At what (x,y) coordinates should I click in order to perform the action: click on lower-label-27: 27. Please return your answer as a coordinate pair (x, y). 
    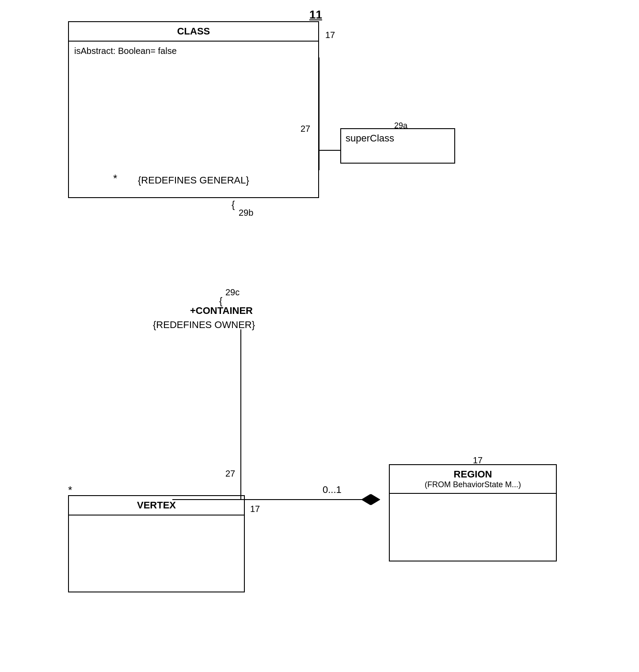
    Looking at the image, I should click on (230, 474).